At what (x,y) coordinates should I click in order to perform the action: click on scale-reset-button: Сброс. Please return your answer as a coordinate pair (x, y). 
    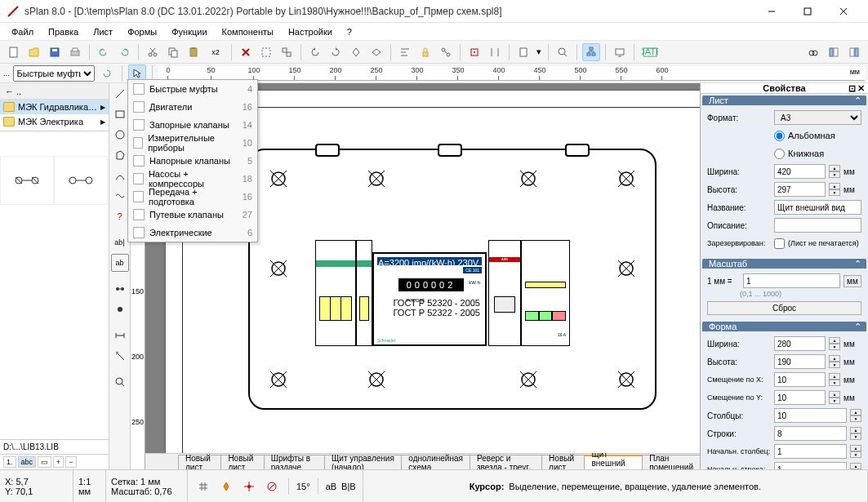
    Looking at the image, I should click on (784, 309).